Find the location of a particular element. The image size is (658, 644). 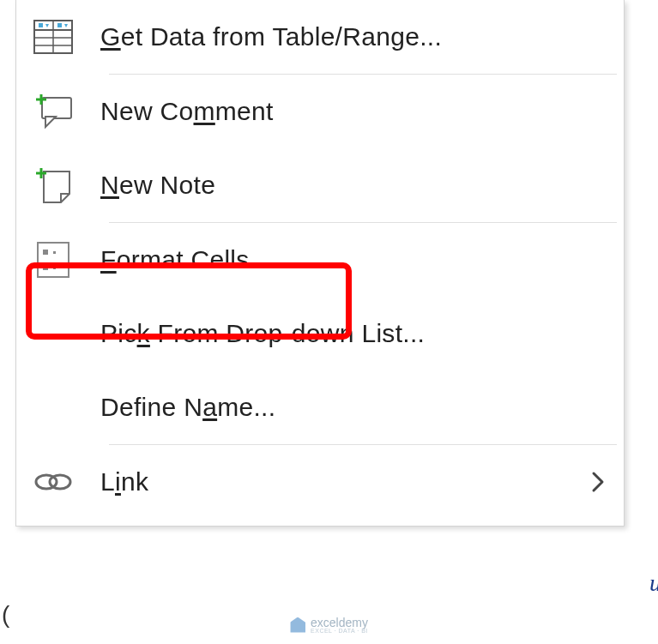

menu-item-new-note: New Note is located at coordinates (320, 185).